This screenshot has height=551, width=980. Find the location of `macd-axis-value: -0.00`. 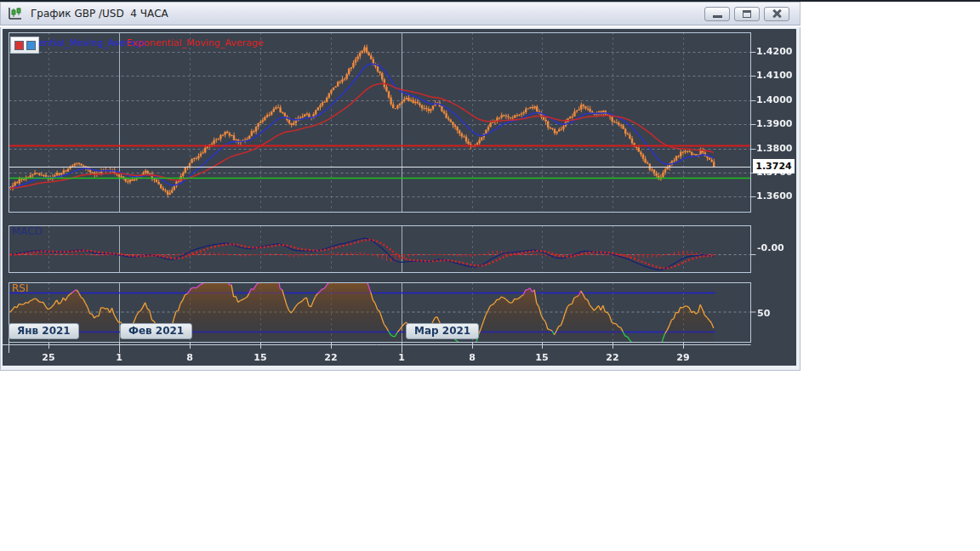

macd-axis-value: -0.00 is located at coordinates (771, 248).